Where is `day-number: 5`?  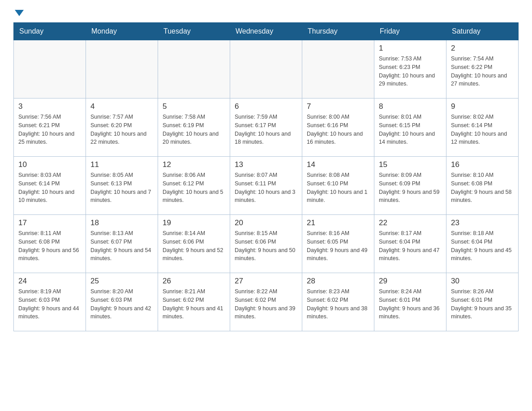
day-number: 5 is located at coordinates (194, 107).